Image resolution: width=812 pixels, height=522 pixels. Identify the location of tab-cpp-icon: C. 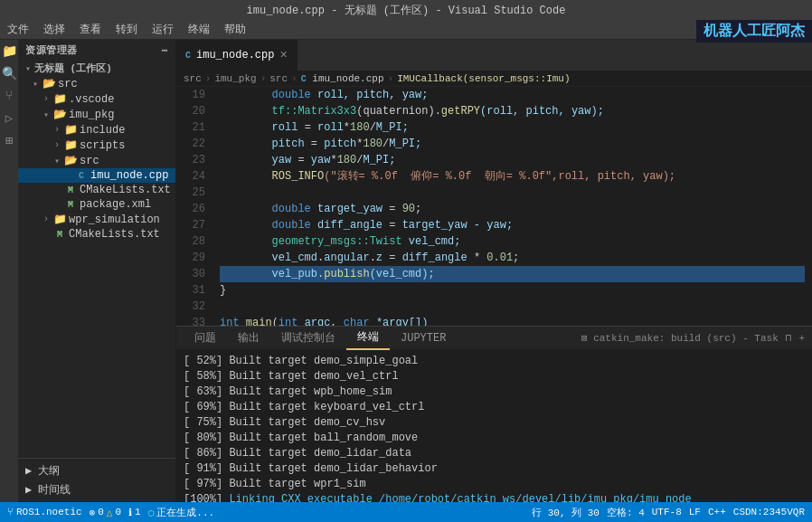
(188, 56).